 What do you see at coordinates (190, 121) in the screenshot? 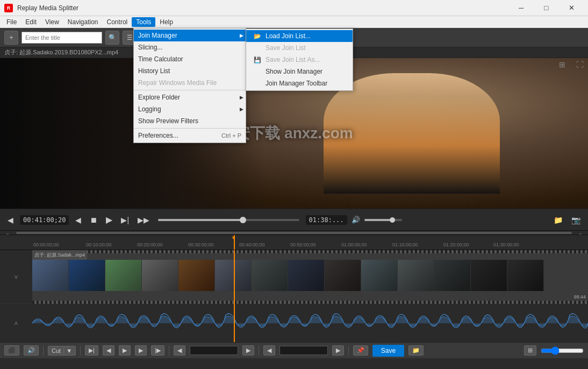
I see `show-preview-item: Show Preview Filters` at bounding box center [190, 121].